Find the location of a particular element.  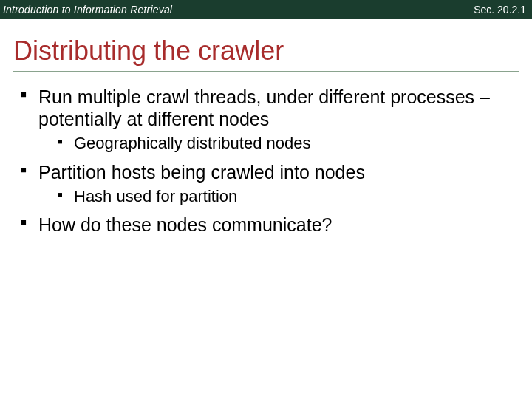

course-title: Introduction to Information Retrieval is located at coordinates (87, 10).